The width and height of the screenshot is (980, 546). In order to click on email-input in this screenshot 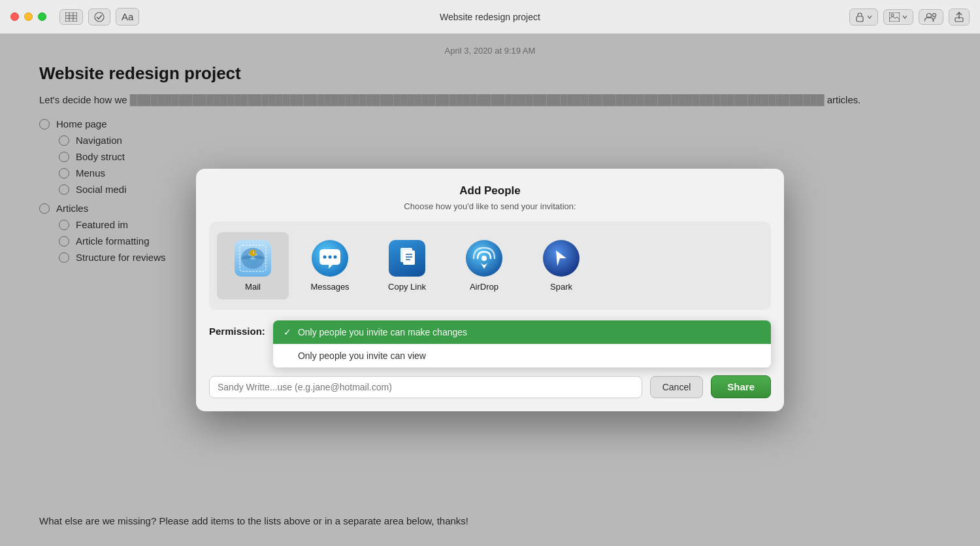, I will do `click(426, 387)`.